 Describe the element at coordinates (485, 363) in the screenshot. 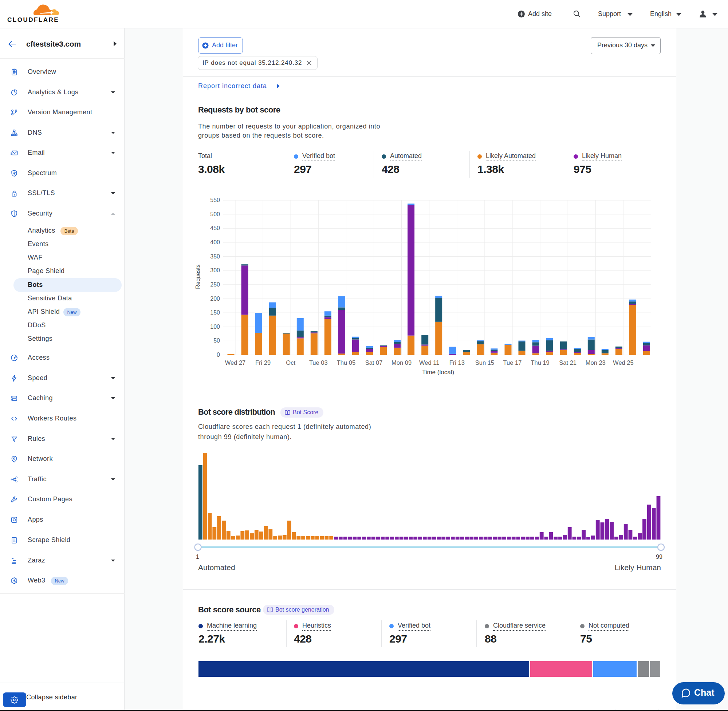

I see `svg-text: Sun 15` at that location.